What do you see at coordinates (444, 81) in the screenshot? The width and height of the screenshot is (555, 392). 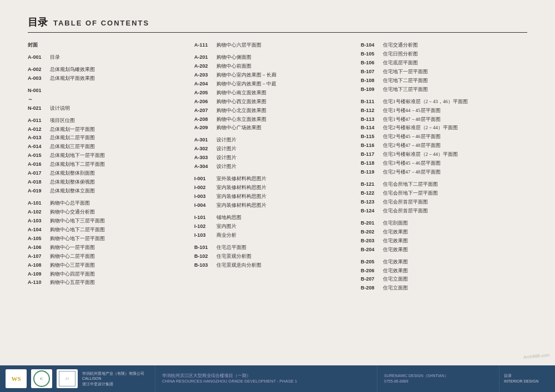 I see `list-item: B-108住宅地下二层平面图` at bounding box center [444, 81].